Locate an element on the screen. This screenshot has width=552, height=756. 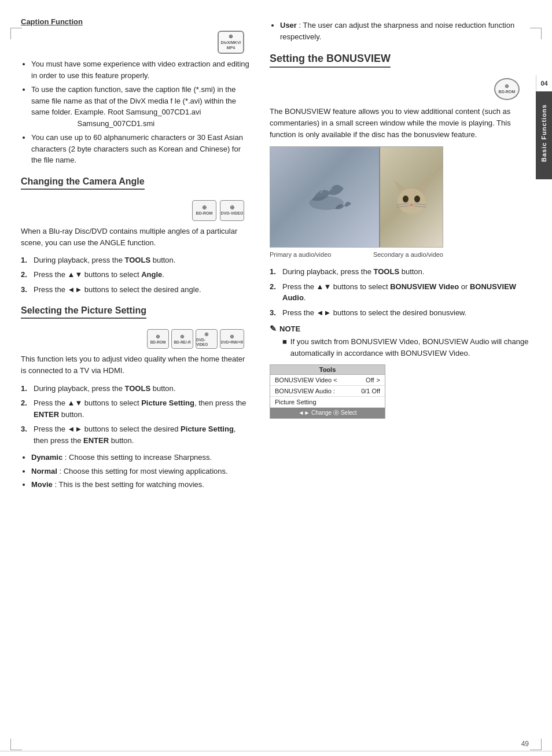
bonusview-secondary-video is located at coordinates (411, 197).